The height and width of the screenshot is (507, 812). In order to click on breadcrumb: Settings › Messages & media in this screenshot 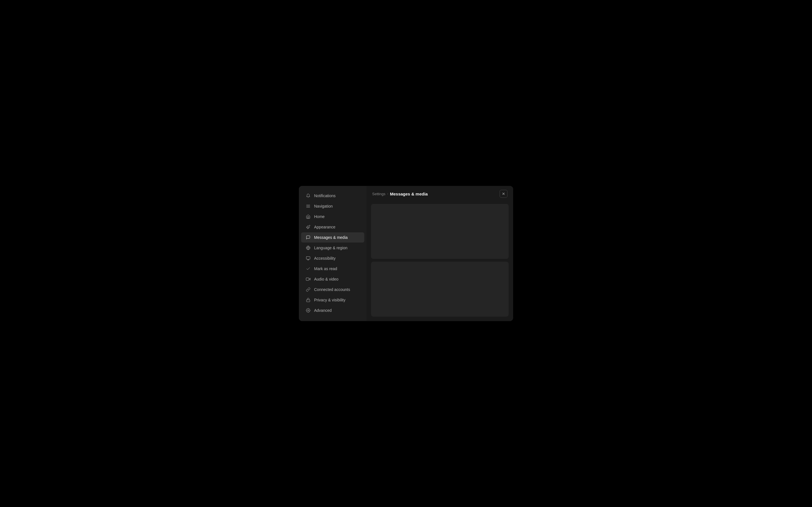, I will do `click(400, 194)`.